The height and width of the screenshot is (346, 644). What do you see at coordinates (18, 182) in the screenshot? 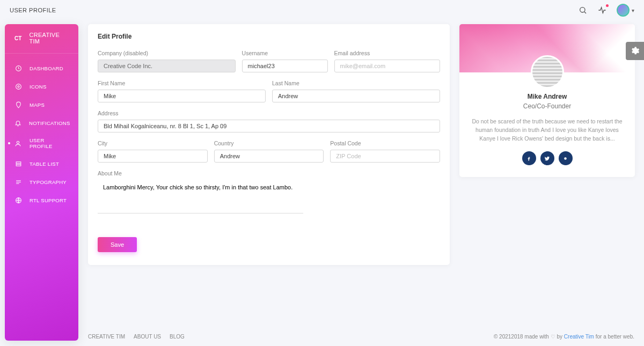
I see `typo-icon` at bounding box center [18, 182].